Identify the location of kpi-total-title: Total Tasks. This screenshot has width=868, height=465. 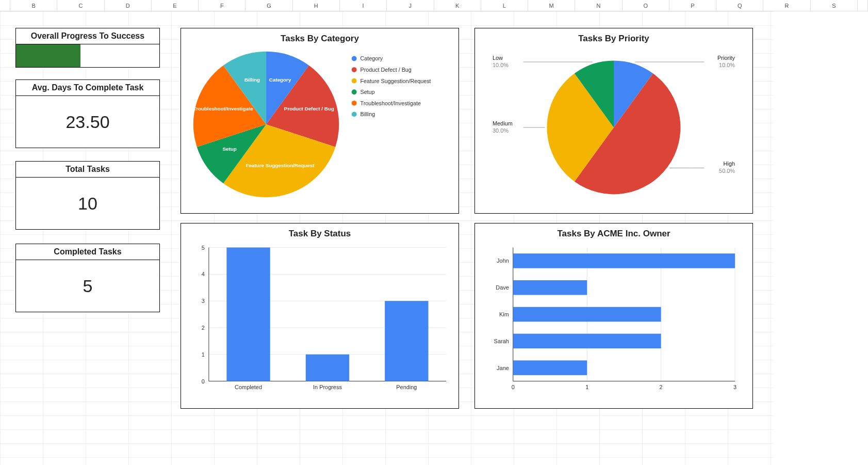
(88, 169).